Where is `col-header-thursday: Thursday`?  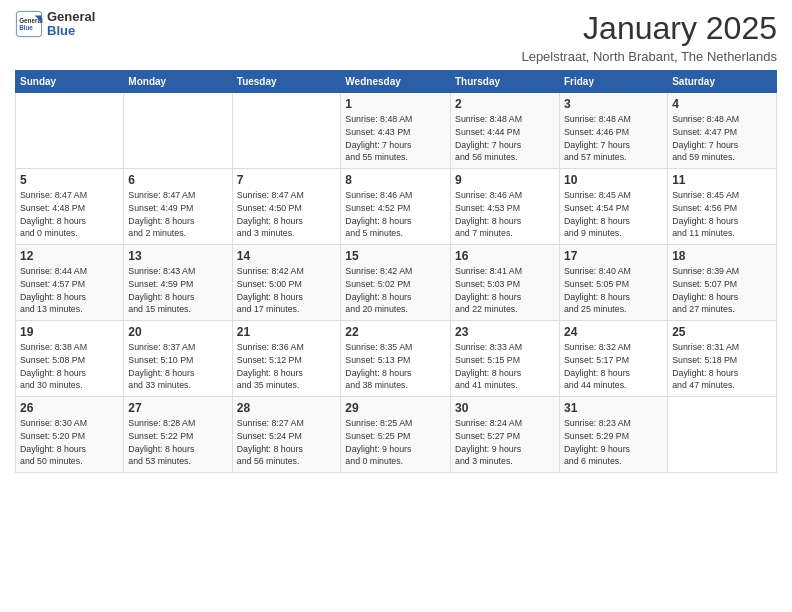 col-header-thursday: Thursday is located at coordinates (506, 82).